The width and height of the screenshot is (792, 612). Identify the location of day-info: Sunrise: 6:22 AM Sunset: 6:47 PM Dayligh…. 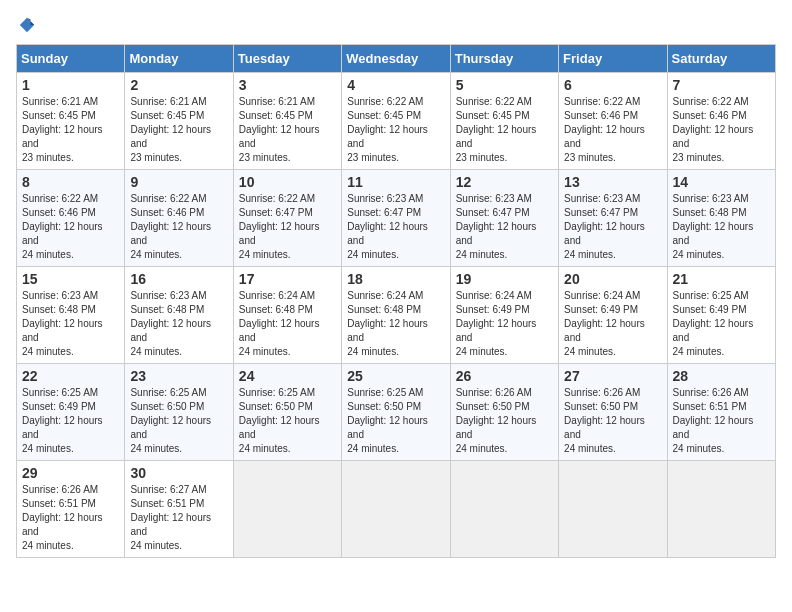
(288, 227).